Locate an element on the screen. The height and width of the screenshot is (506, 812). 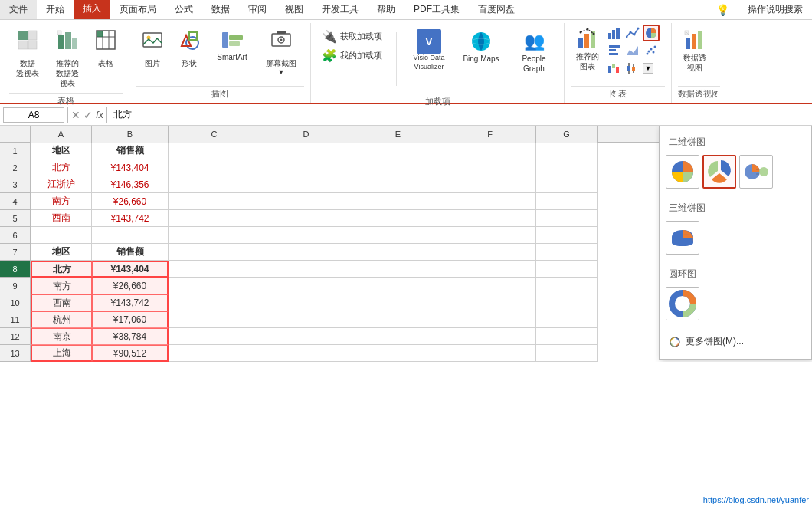
cell-d3 is located at coordinates (306, 185).